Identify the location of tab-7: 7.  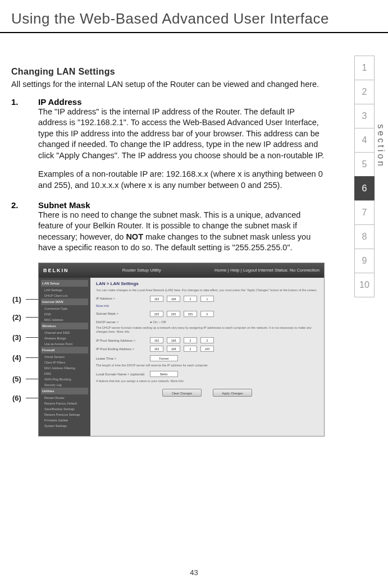
(364, 213).